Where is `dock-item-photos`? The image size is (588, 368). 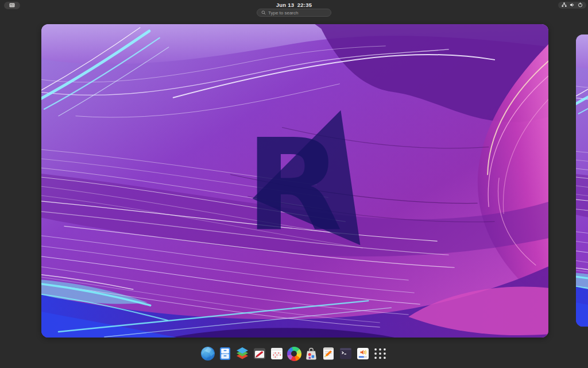
dock-item-photos is located at coordinates (294, 354).